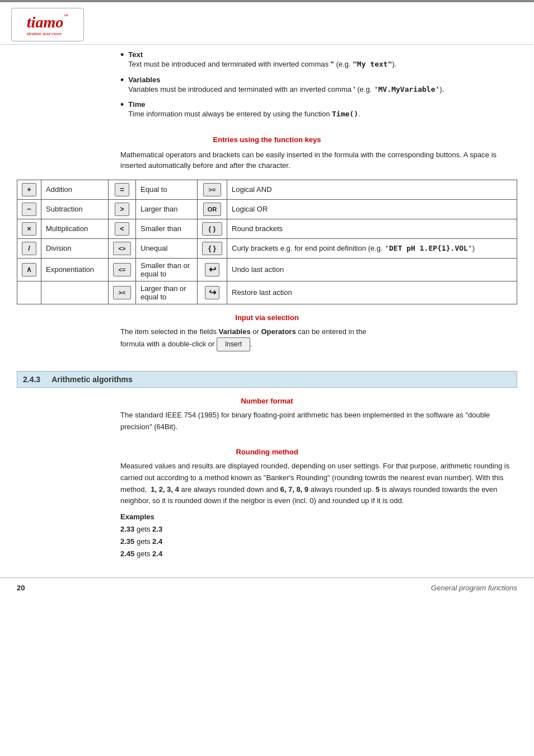  What do you see at coordinates (319, 517) in the screenshot?
I see `examples-title: Examples` at bounding box center [319, 517].